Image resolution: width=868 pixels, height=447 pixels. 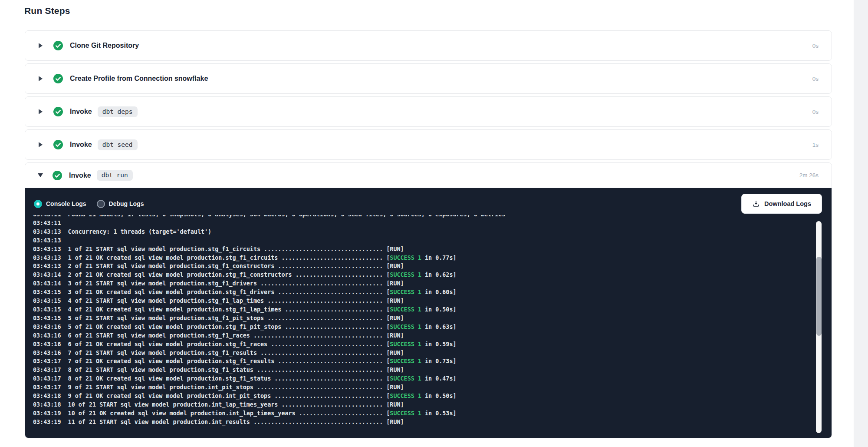 What do you see at coordinates (432, 275) in the screenshot?
I see `log-line: 03:43:14 2 of 21 OK created sql view mod…` at bounding box center [432, 275].